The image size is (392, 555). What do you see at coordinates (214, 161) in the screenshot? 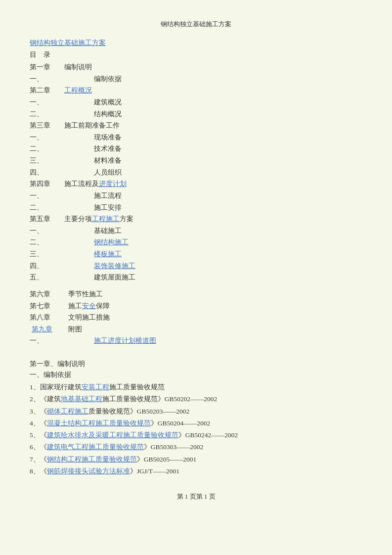
I see `toc-text-ch3-3: 材料准备` at bounding box center [214, 161].